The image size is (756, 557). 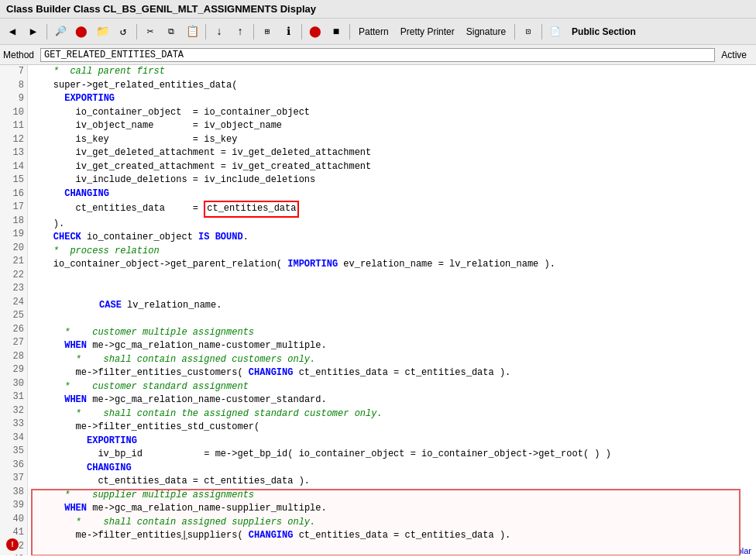 I want to click on line-num-16: 16, so click(x=14, y=194).